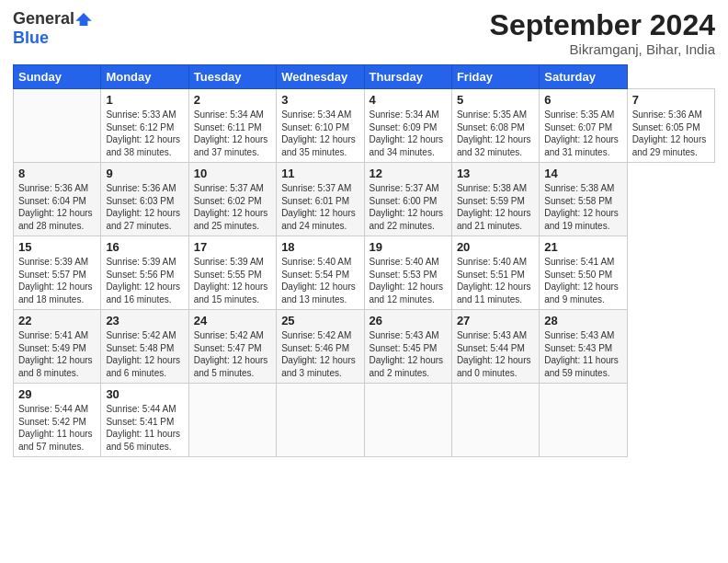  I want to click on day-cell-18: 18 Sunrise: 5:40 AMSunset: 5:54 PMDaylig…, so click(320, 273).